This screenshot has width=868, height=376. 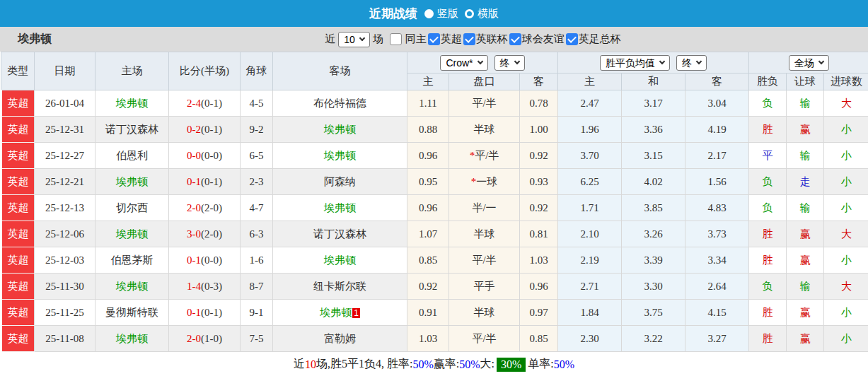 What do you see at coordinates (539, 82) in the screenshot?
I see `subcol-odds-away: 客` at bounding box center [539, 82].